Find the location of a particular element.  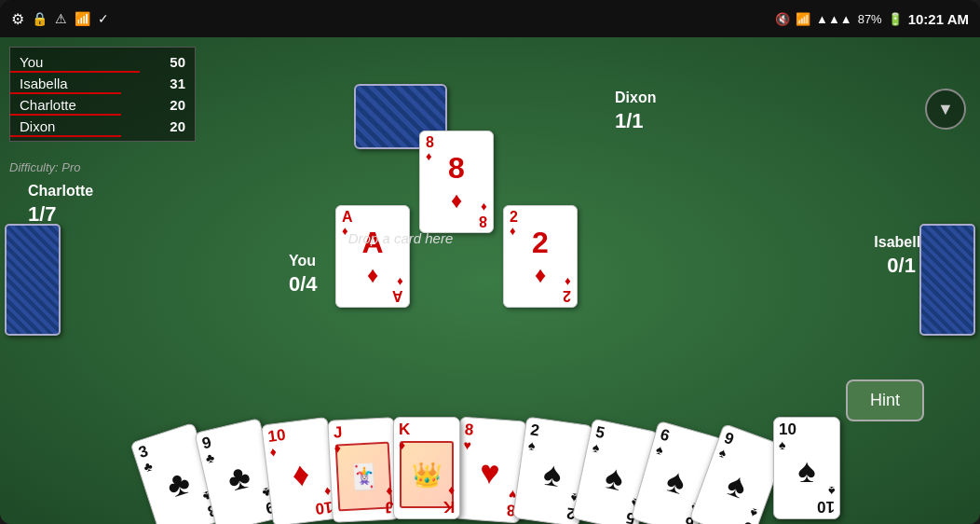

hc-10s-suit-bot: ♠ is located at coordinates (831, 491).